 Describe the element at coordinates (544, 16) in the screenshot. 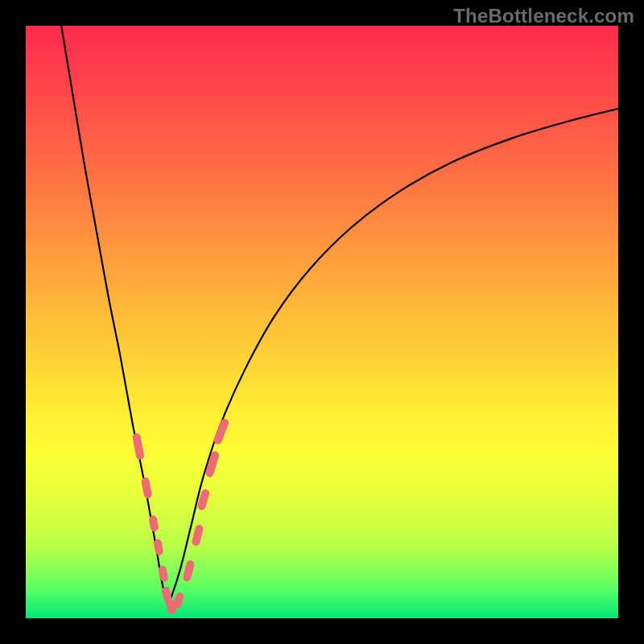

I see `watermark-text: TheBottleneck.com` at that location.